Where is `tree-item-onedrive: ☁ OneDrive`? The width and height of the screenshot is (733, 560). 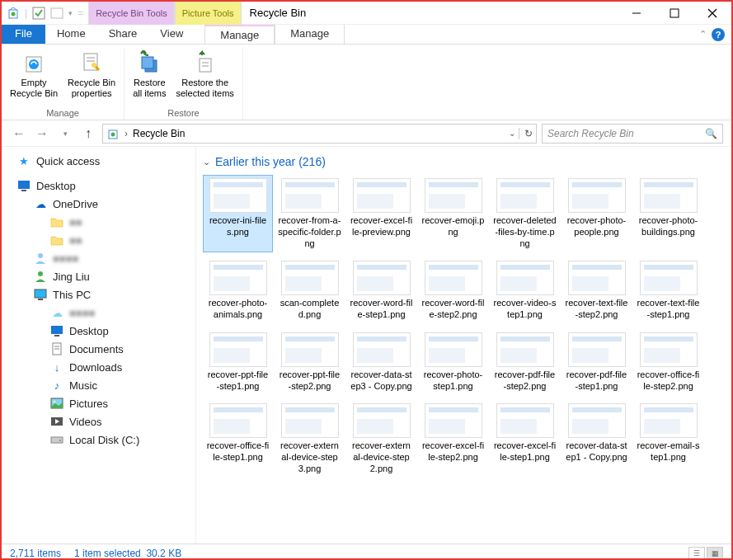 tree-item-onedrive: ☁ OneDrive is located at coordinates (99, 204).